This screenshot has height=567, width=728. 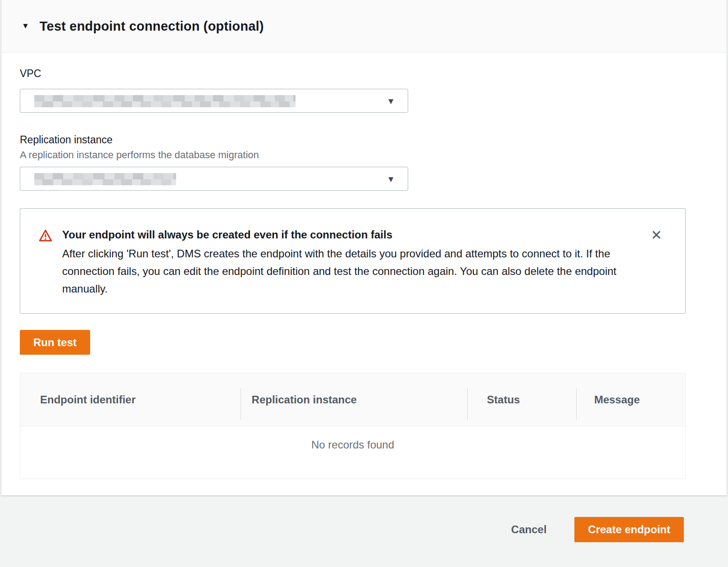 I want to click on form-footer-actions: Cancel Create endpoint, so click(x=597, y=530).